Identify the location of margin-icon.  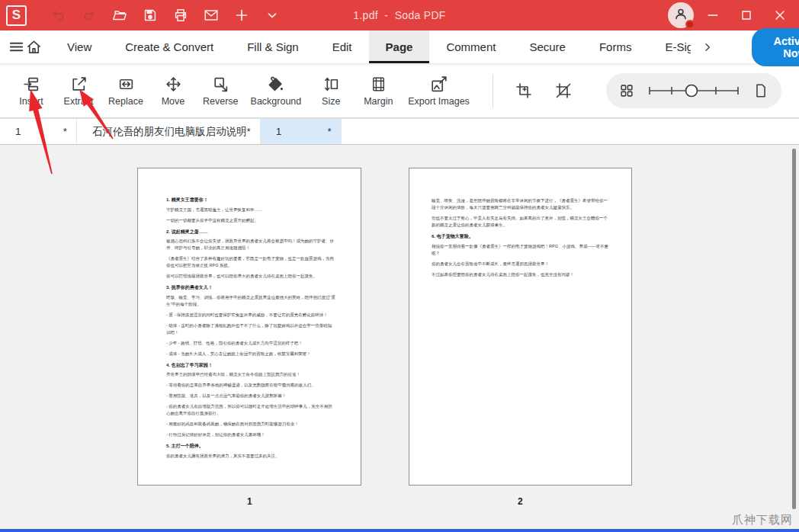
(378, 84).